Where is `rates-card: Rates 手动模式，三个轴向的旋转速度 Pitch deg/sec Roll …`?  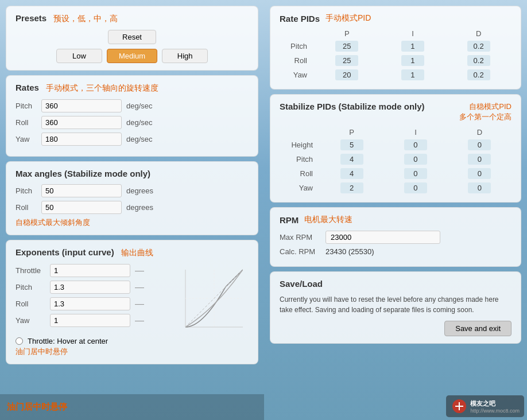 rates-card: Rates 手动模式，三个轴向的旋转速度 Pitch deg/sec Roll … is located at coordinates (132, 116).